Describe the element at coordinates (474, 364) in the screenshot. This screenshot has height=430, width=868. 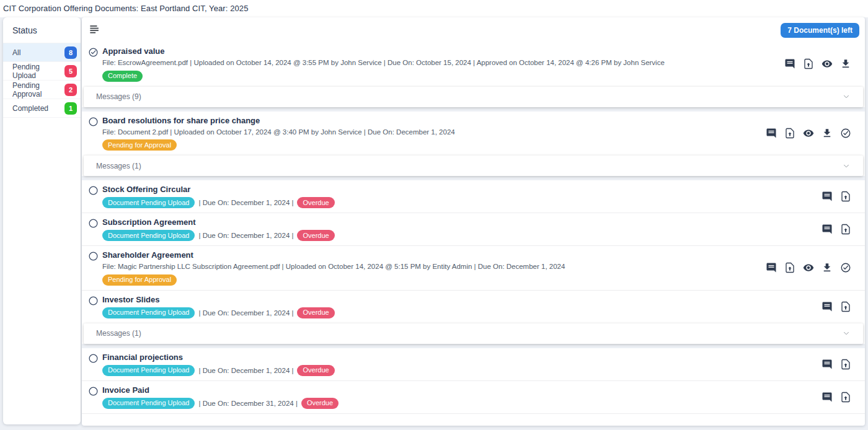
I see `document-row: Financial projections Document Pending U…` at that location.